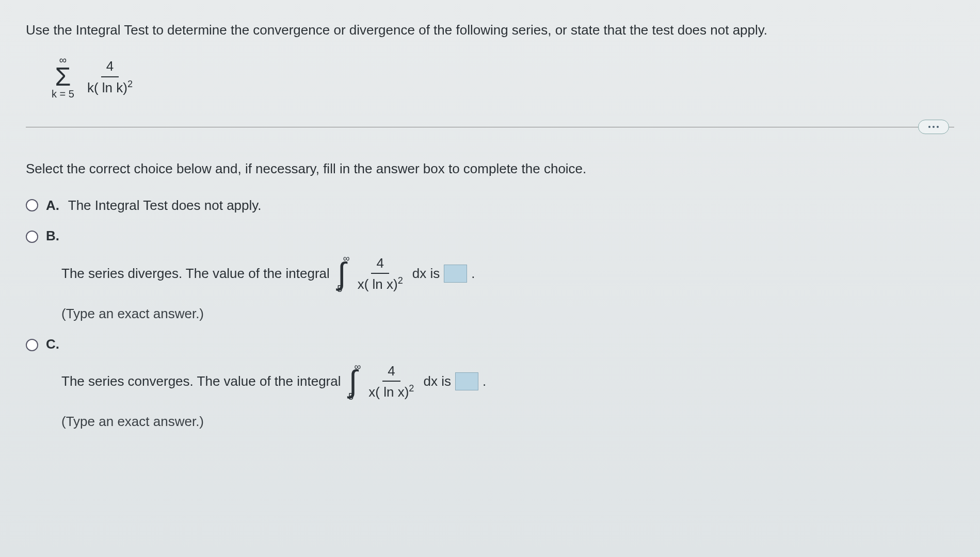 The height and width of the screenshot is (557, 980). What do you see at coordinates (201, 382) in the screenshot?
I see `choice-c-prefix: The series converges. The value of the i…` at bounding box center [201, 382].